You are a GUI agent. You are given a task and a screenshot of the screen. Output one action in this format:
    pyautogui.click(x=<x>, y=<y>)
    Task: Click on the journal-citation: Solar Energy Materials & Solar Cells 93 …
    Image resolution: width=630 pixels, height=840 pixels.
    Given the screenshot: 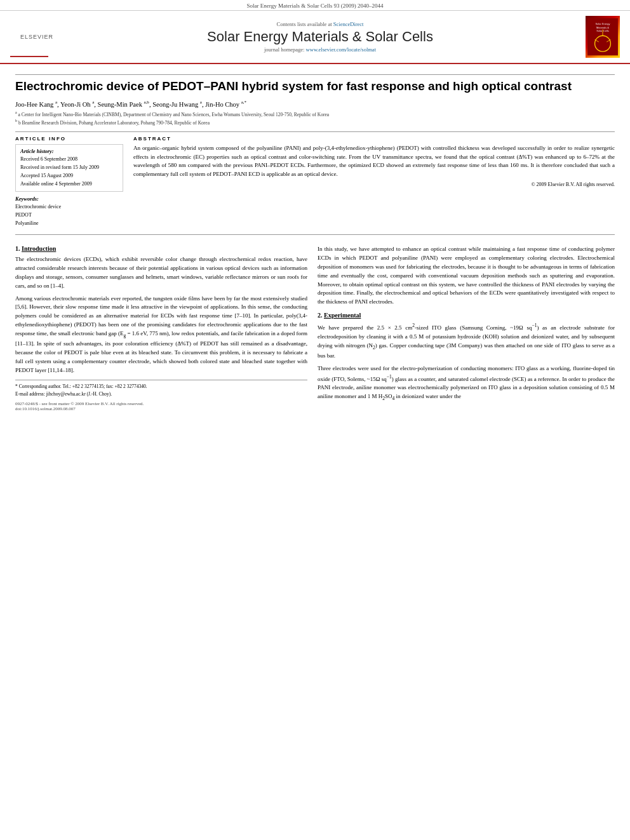 What is the action you would take?
    pyautogui.click(x=315, y=6)
    